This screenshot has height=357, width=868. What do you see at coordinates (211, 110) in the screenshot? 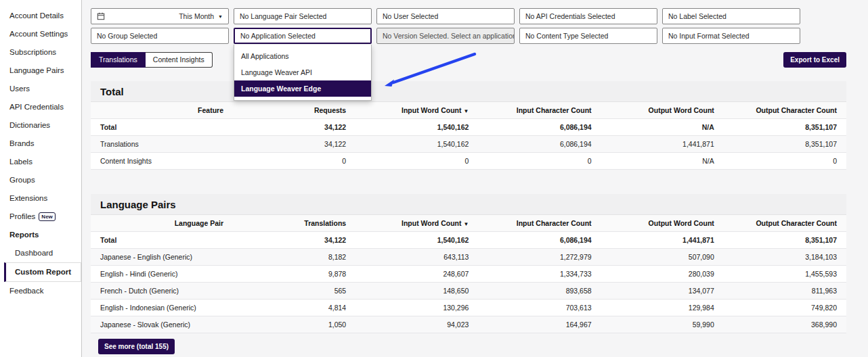
I see `column-header-label: Feature` at bounding box center [211, 110].